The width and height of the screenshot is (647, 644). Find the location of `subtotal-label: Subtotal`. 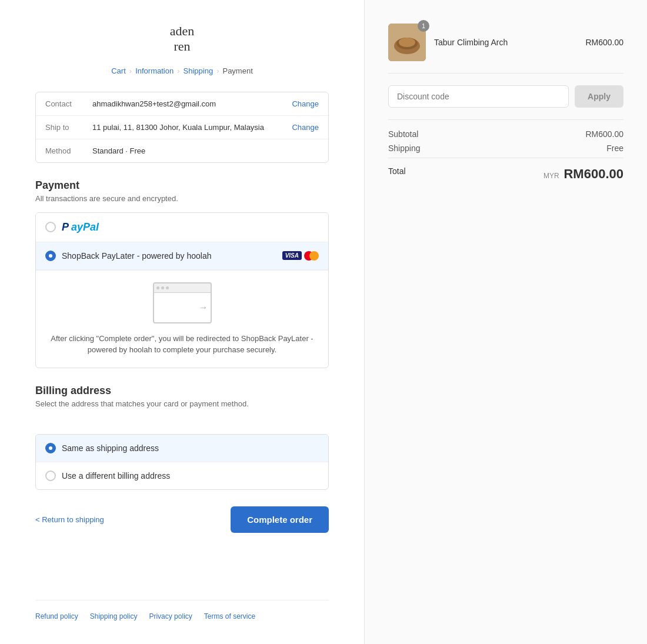

subtotal-label: Subtotal is located at coordinates (403, 134).